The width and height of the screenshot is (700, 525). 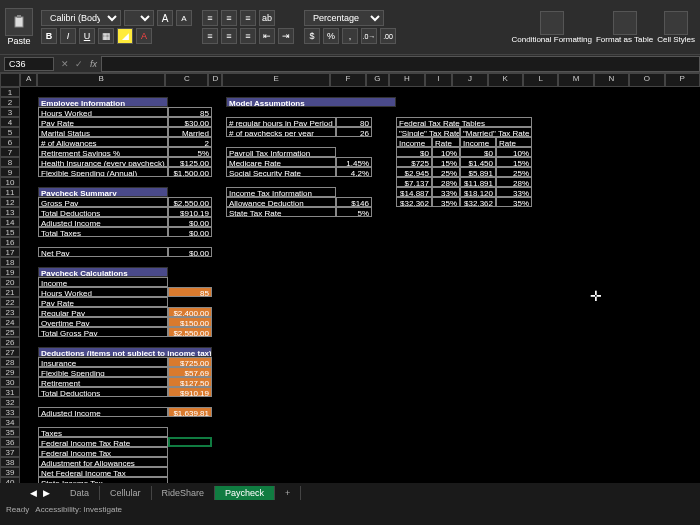 What do you see at coordinates (103, 432) in the screenshot?
I see `cell: Taxes` at bounding box center [103, 432].